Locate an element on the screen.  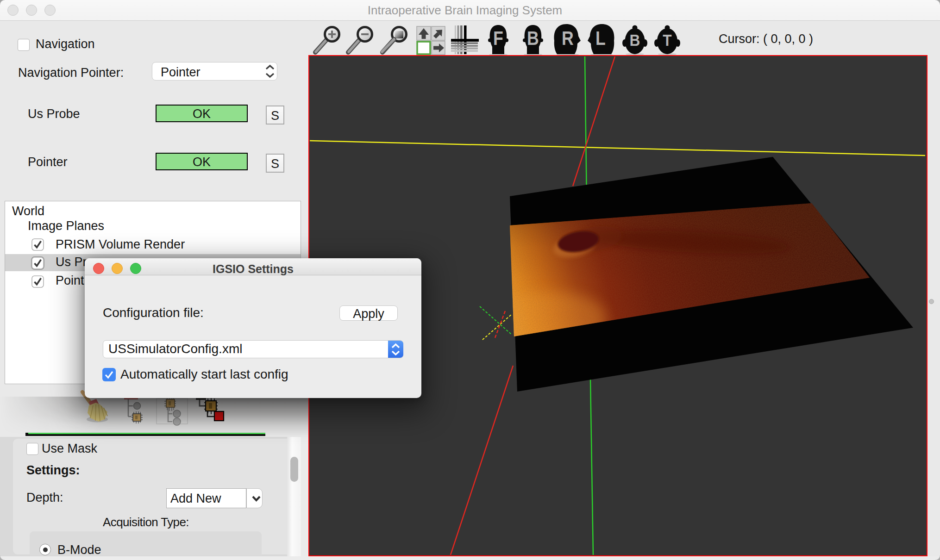
svg-text: R is located at coordinates (568, 38).